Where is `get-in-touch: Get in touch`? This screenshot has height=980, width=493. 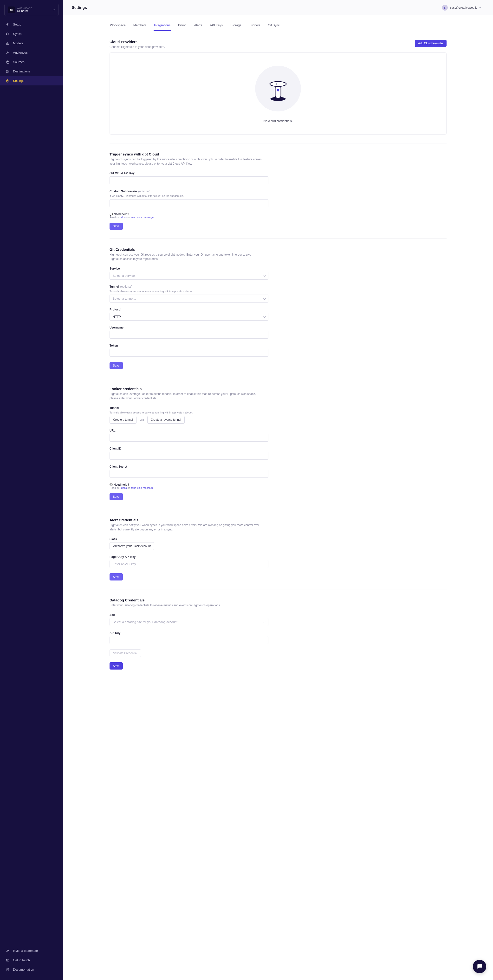
get-in-touch: Get in touch is located at coordinates (32, 960).